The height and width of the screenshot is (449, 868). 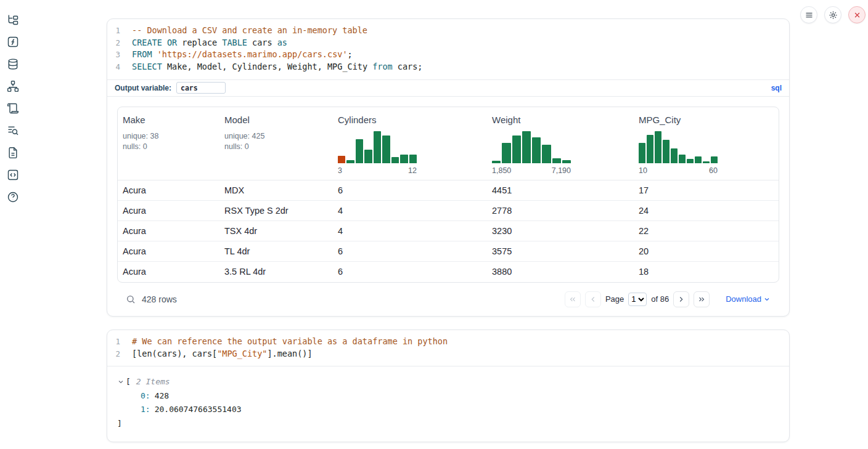 What do you see at coordinates (410, 145) in the screenshot?
I see `column-header-cylinders: Cylinders 3 12` at bounding box center [410, 145].